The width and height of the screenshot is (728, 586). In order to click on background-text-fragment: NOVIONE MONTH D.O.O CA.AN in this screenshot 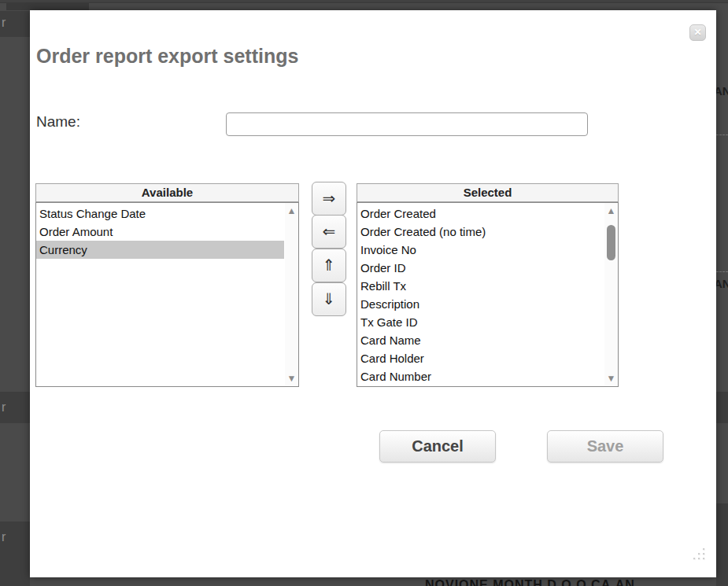, I will do `click(530, 582)`.